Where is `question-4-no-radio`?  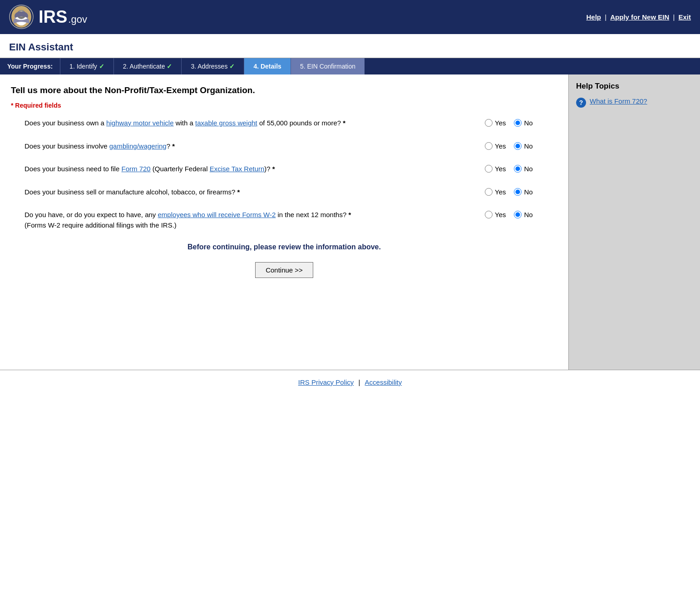
question-4-no-radio is located at coordinates (518, 192).